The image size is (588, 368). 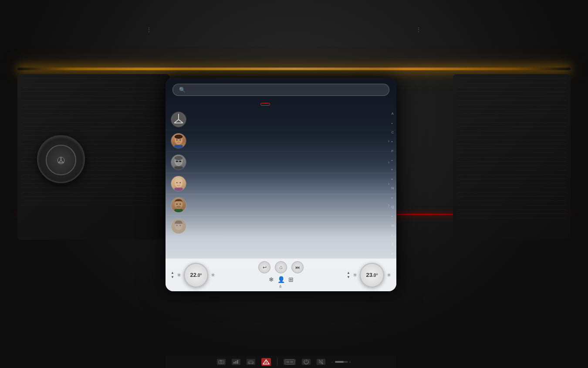 What do you see at coordinates (280, 286) in the screenshot?
I see `flame-icon: 🕯` at bounding box center [280, 286].